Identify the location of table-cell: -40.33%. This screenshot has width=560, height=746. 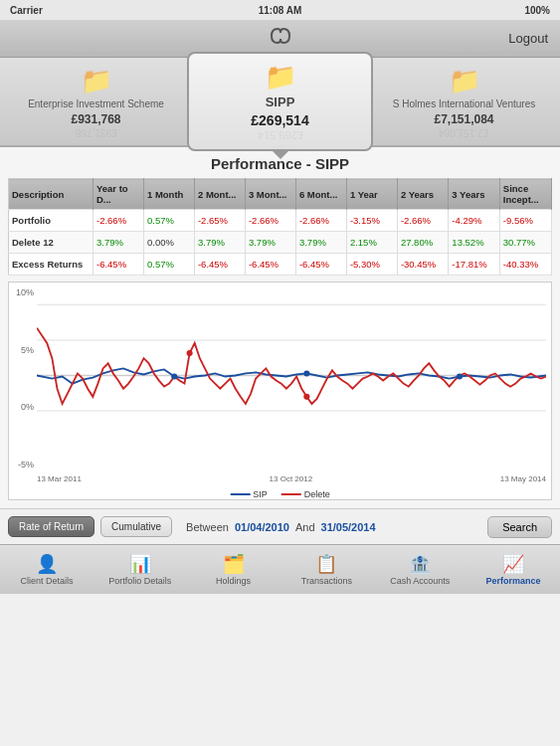
(525, 265).